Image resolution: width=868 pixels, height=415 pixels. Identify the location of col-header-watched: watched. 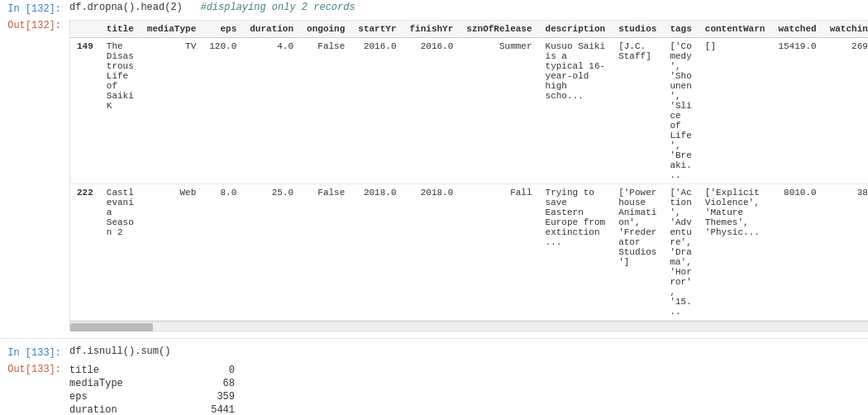
(797, 30).